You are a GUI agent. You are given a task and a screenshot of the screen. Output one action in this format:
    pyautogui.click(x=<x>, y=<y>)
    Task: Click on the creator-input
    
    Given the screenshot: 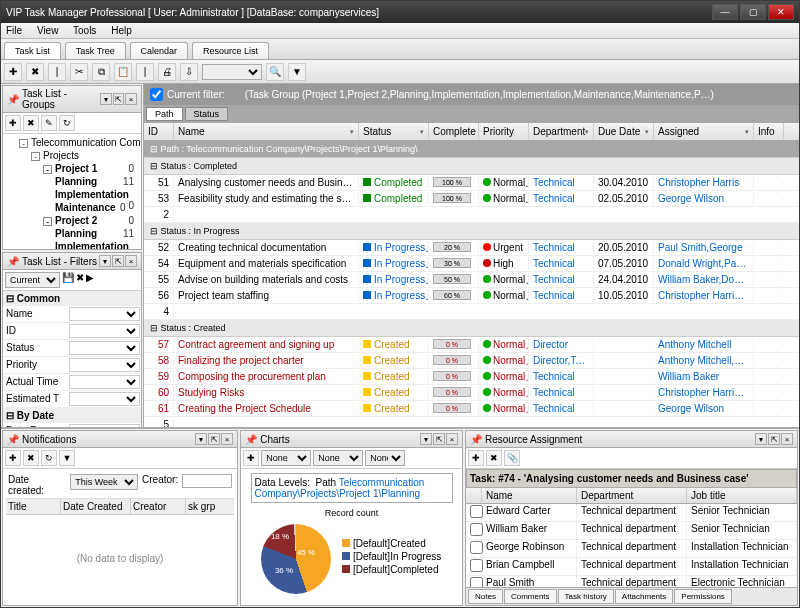 What is the action you would take?
    pyautogui.click(x=207, y=481)
    